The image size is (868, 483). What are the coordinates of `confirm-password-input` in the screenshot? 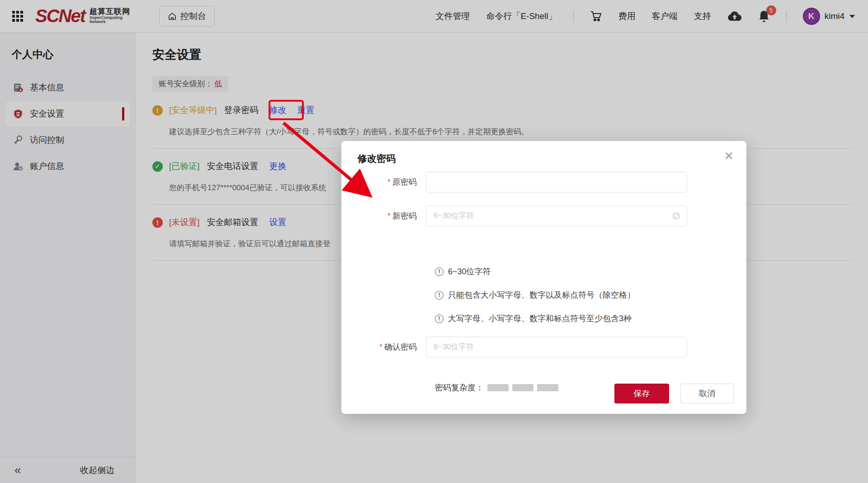 It's located at (557, 347).